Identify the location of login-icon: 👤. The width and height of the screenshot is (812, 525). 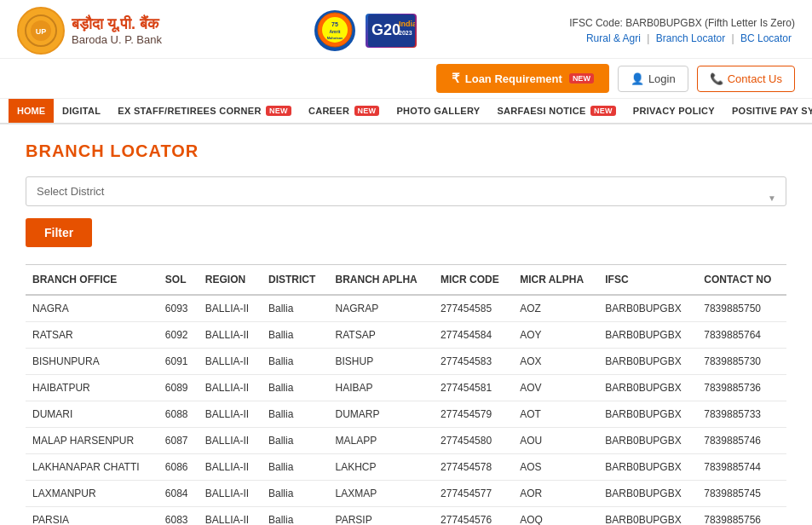
(637, 78).